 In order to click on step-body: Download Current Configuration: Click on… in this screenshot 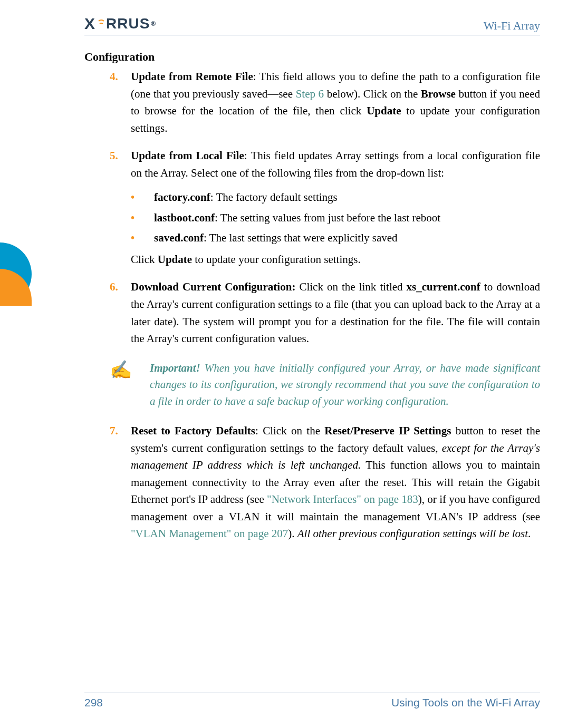, I will do `click(335, 313)`.